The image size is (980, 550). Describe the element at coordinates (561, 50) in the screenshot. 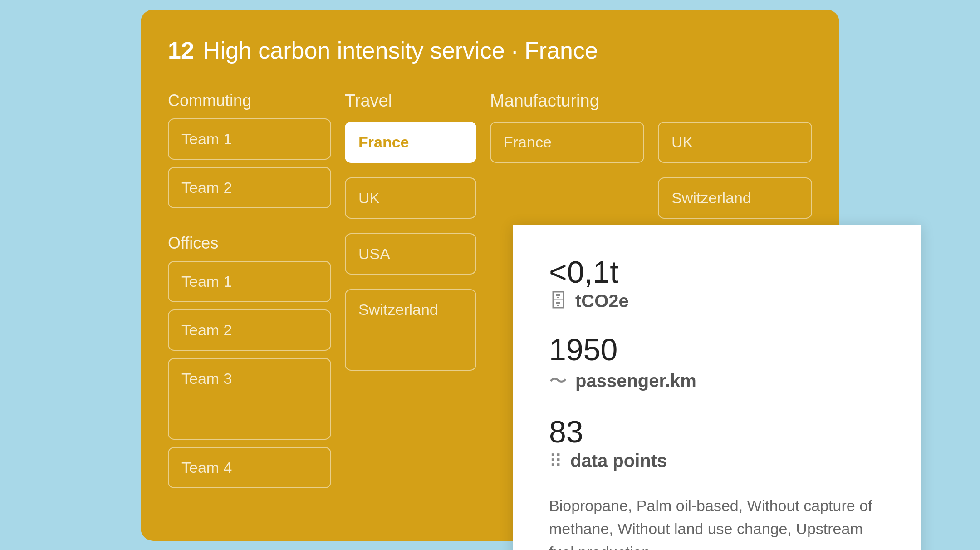

I see `card-location: France` at that location.